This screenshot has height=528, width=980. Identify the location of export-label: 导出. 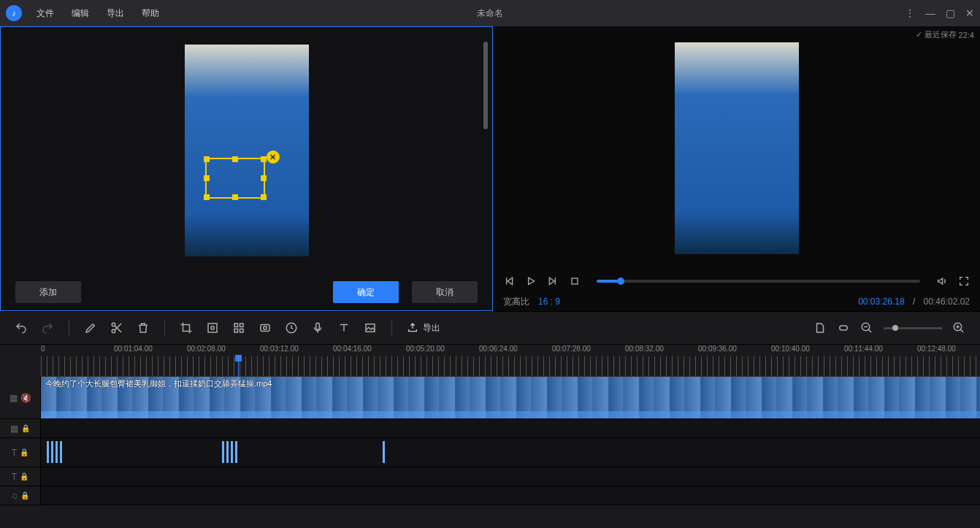
(432, 329).